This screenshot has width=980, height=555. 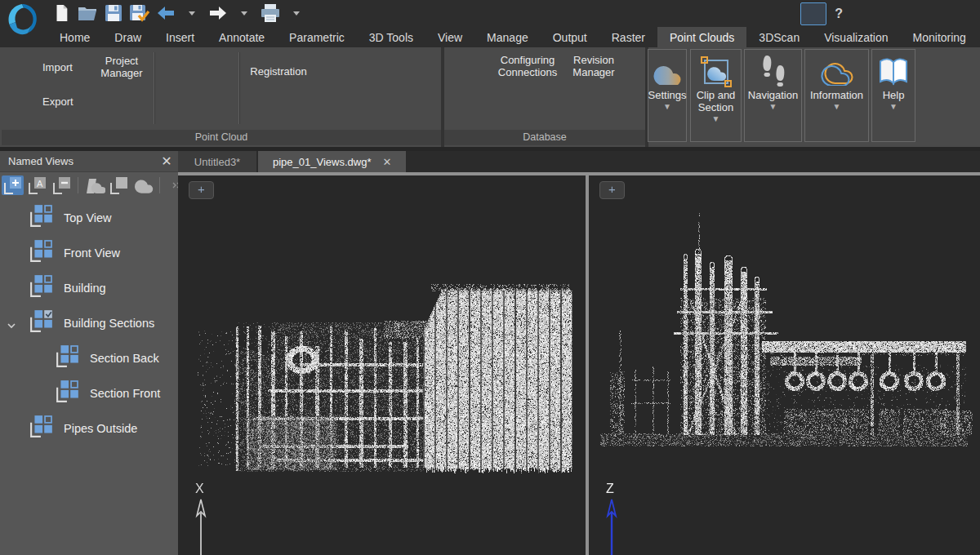 What do you see at coordinates (122, 67) in the screenshot?
I see `project-manager-label: Project Manager` at bounding box center [122, 67].